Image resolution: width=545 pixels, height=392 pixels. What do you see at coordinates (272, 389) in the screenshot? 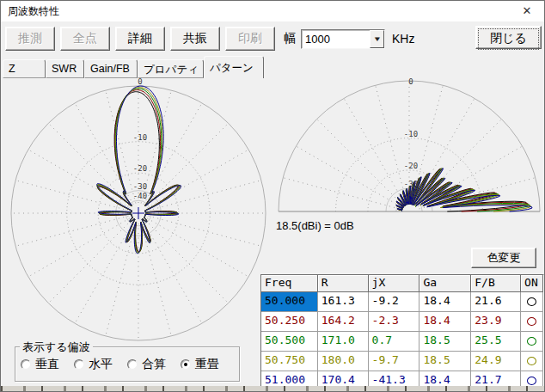
I see `background-window-sliver` at bounding box center [272, 389].